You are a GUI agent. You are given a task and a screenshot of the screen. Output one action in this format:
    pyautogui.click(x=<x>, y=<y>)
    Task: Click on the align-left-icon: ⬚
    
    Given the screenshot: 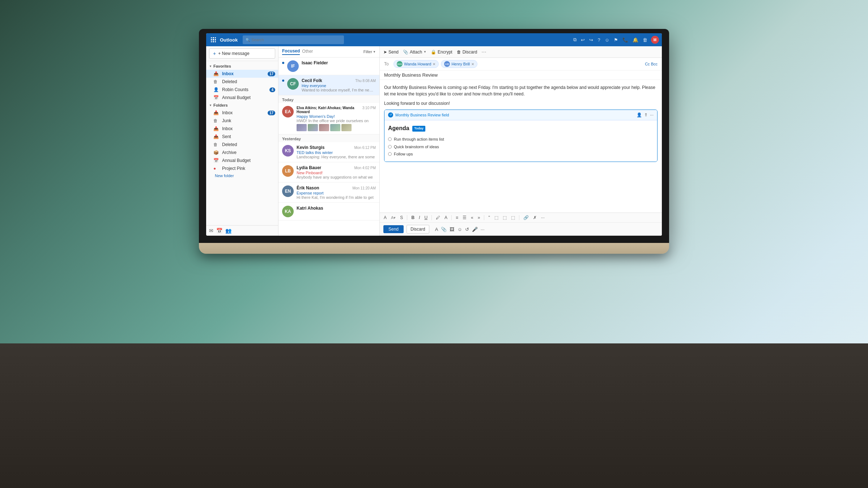 What is the action you would take?
    pyautogui.click(x=496, y=218)
    